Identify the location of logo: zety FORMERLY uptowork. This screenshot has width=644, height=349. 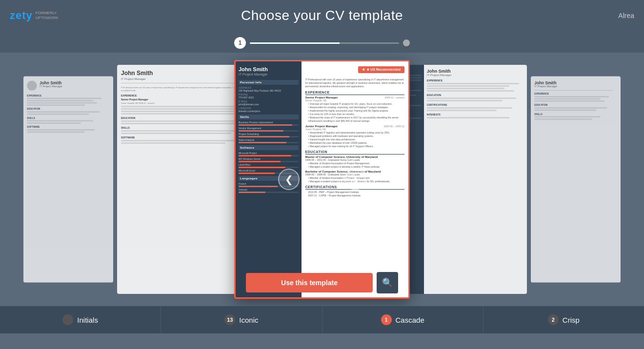
(34, 16).